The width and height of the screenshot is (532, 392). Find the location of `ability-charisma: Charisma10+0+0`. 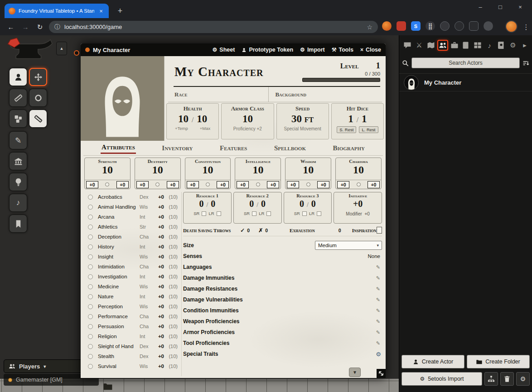

ability-charisma: Charisma10+0+0 is located at coordinates (358, 173).